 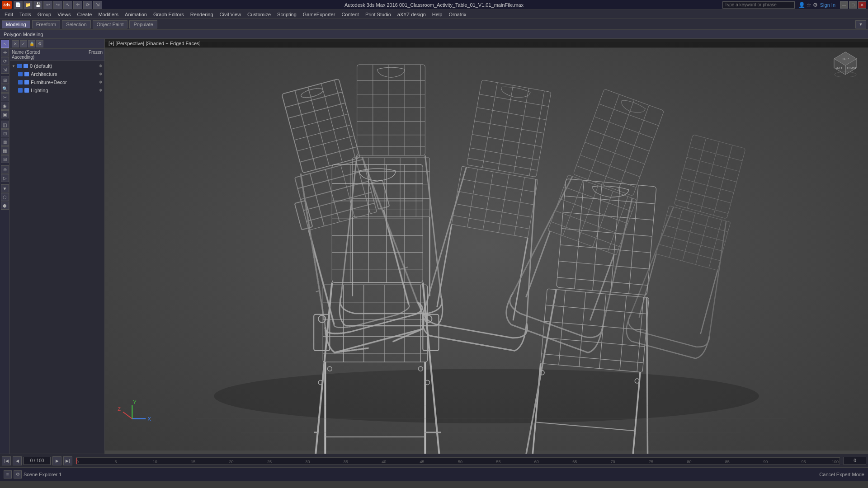 I want to click on layer-color-furniture, so click(x=20, y=82).